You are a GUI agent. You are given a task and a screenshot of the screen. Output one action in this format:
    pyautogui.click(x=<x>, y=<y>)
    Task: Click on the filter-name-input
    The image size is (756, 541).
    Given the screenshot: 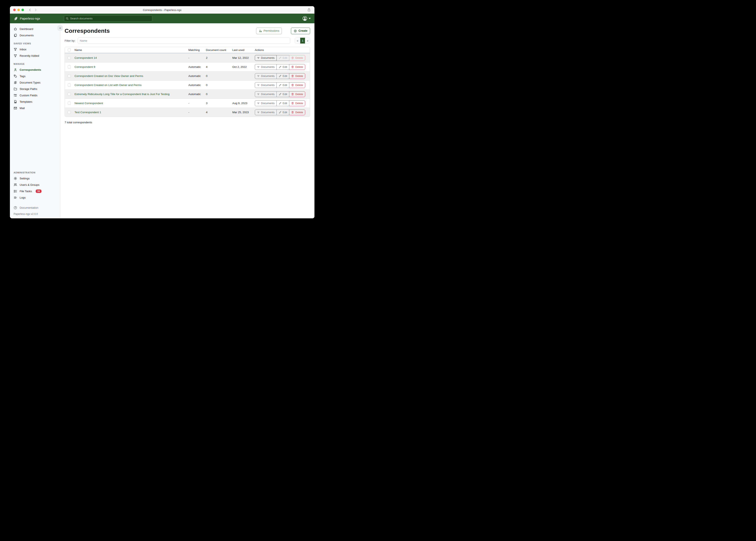 What is the action you would take?
    pyautogui.click(x=184, y=41)
    